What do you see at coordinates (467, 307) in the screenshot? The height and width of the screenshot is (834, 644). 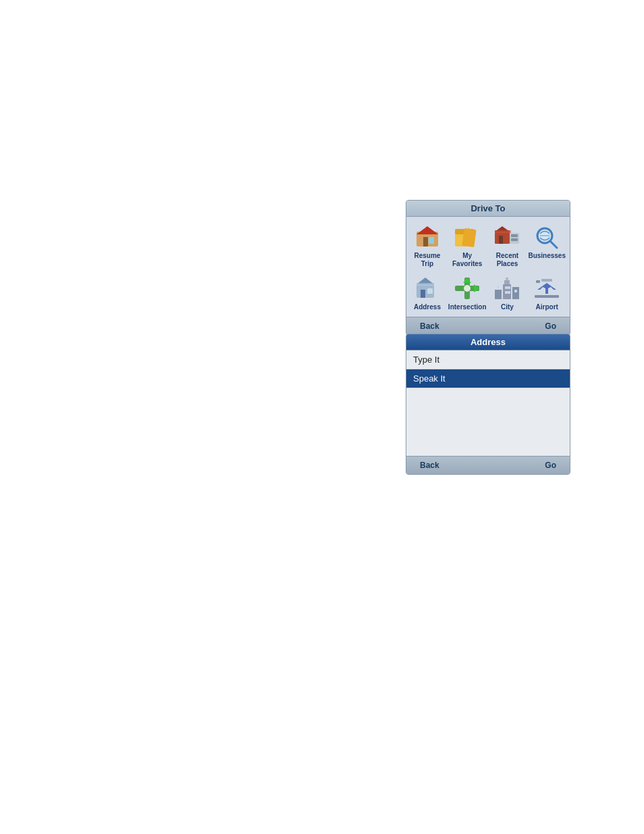 I see `intersection-label: Intersection` at bounding box center [467, 307].